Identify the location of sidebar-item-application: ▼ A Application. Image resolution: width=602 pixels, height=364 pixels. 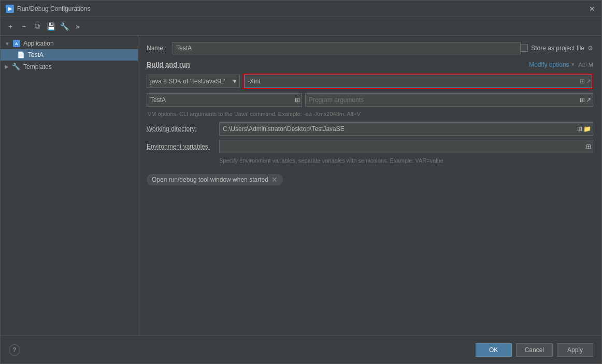
(69, 43).